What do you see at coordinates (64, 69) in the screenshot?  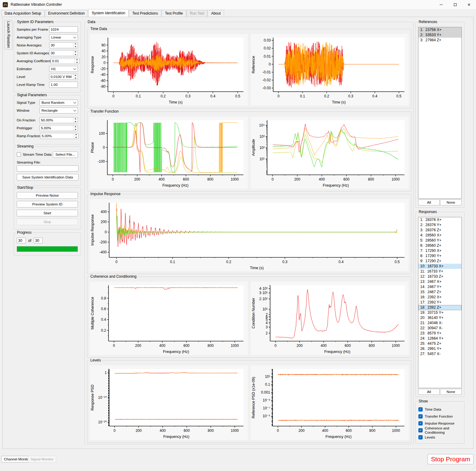 I see `estimator-select: H1` at bounding box center [64, 69].